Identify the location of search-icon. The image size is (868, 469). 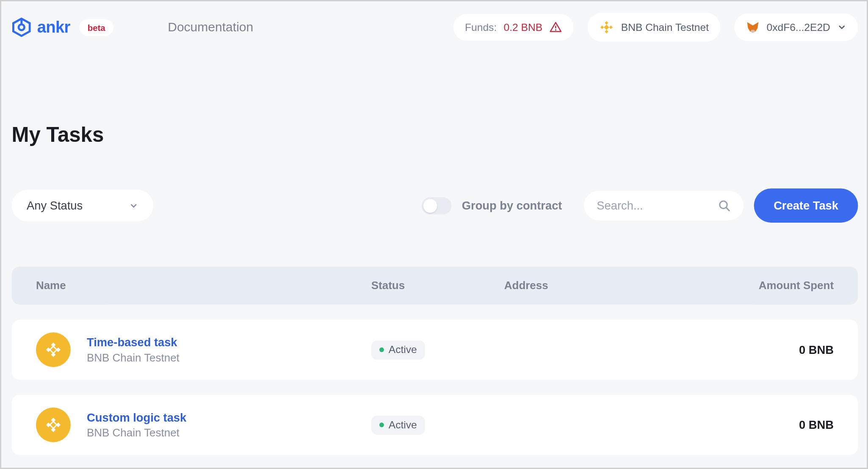
(724, 206).